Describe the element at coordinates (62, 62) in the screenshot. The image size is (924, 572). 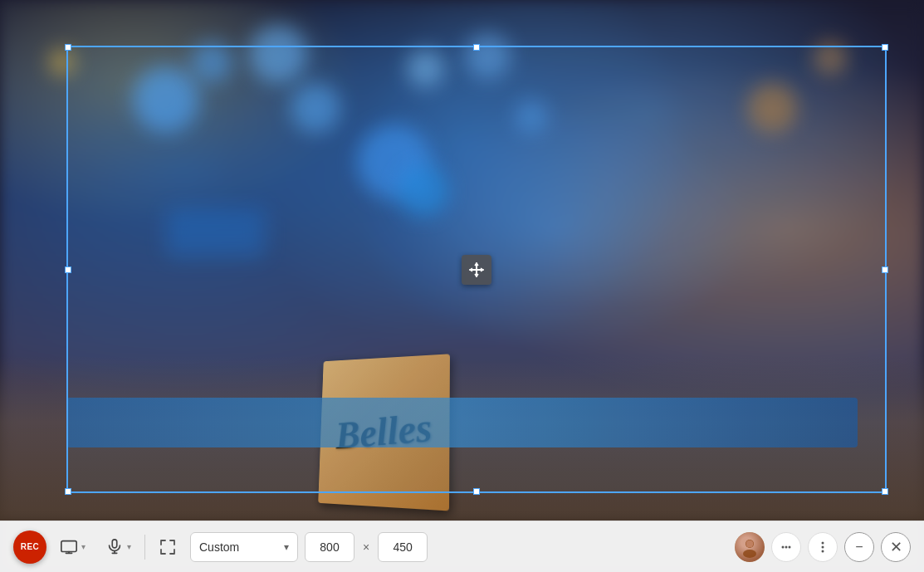
I see `bokeh-yellow` at that location.